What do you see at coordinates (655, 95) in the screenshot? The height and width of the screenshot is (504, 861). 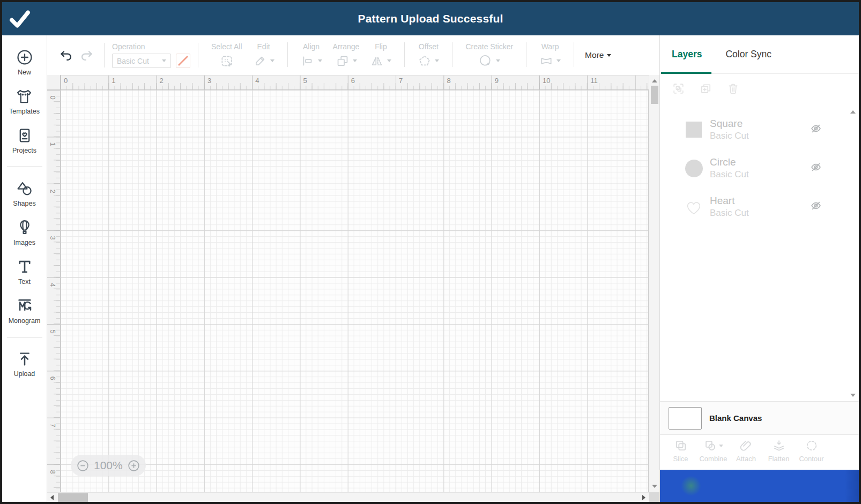 I see `vertical-scroll-thumb` at bounding box center [655, 95].